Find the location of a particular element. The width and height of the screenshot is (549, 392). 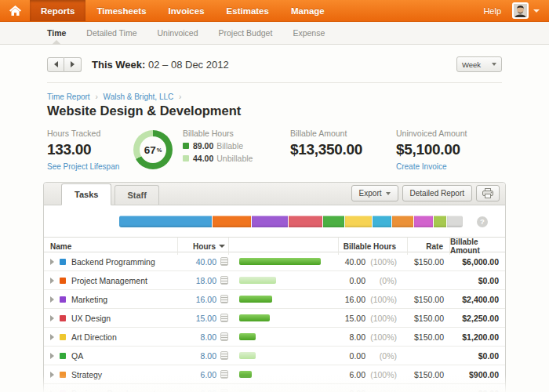

dropdown-caret-icon is located at coordinates (494, 64).